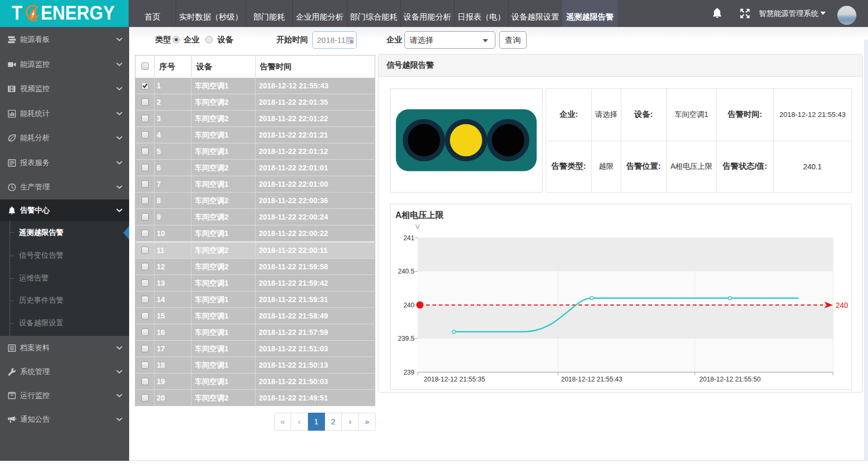 This screenshot has height=464, width=868. I want to click on svg-text: 2018-12-12 21:55:43, so click(592, 379).